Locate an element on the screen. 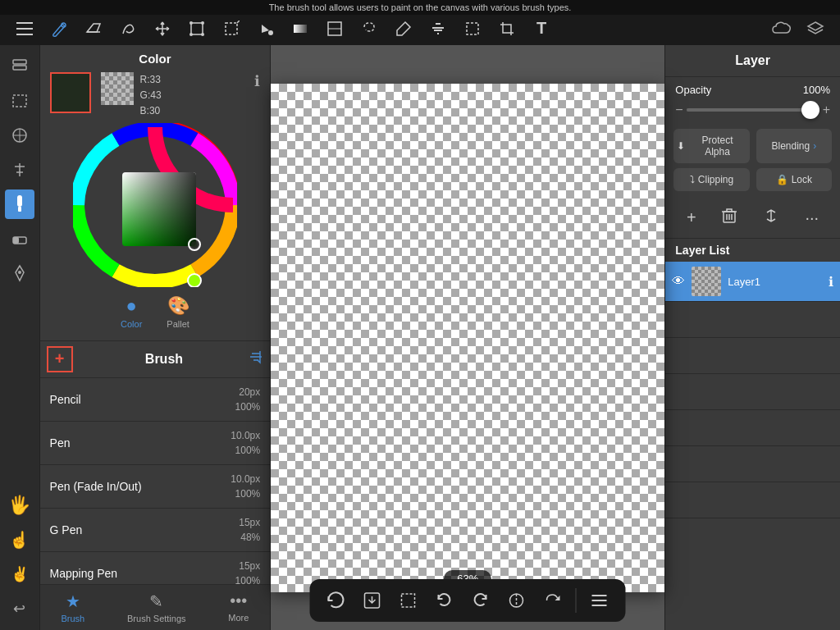  color-info-button: ℹ is located at coordinates (258, 81).